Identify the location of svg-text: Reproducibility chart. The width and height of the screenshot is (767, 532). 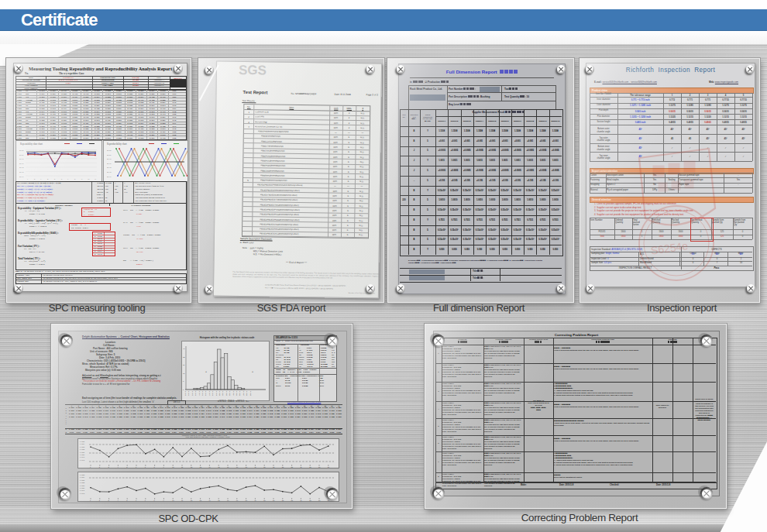
(117, 144).